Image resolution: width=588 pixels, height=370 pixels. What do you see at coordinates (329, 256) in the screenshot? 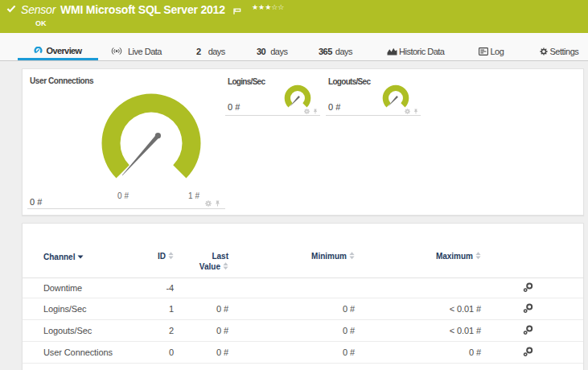
I see `column-label: Minimum` at bounding box center [329, 256].